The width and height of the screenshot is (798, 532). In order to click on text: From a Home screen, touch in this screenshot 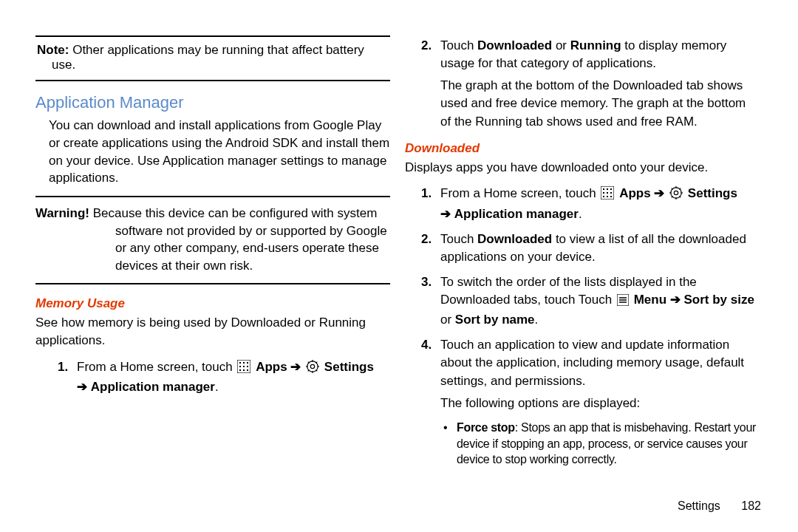, I will do `click(520, 194)`.